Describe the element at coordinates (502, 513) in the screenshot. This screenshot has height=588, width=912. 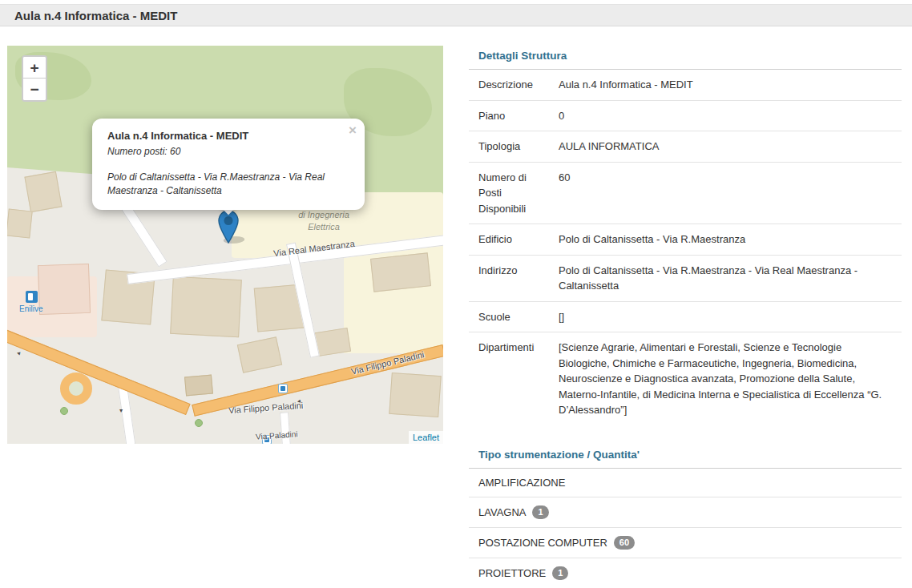
I see `equipment-label: LAVAGNA` at that location.